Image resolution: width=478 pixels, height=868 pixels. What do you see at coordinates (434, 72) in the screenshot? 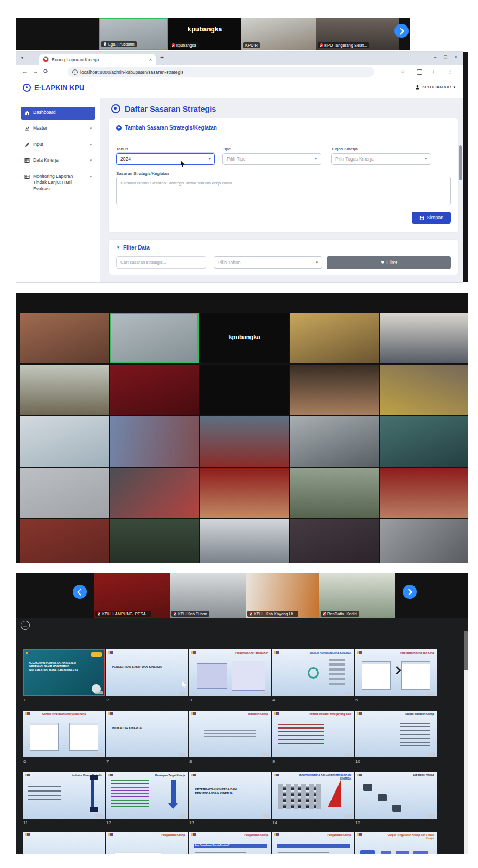
I see `download-icon: ↓` at bounding box center [434, 72].